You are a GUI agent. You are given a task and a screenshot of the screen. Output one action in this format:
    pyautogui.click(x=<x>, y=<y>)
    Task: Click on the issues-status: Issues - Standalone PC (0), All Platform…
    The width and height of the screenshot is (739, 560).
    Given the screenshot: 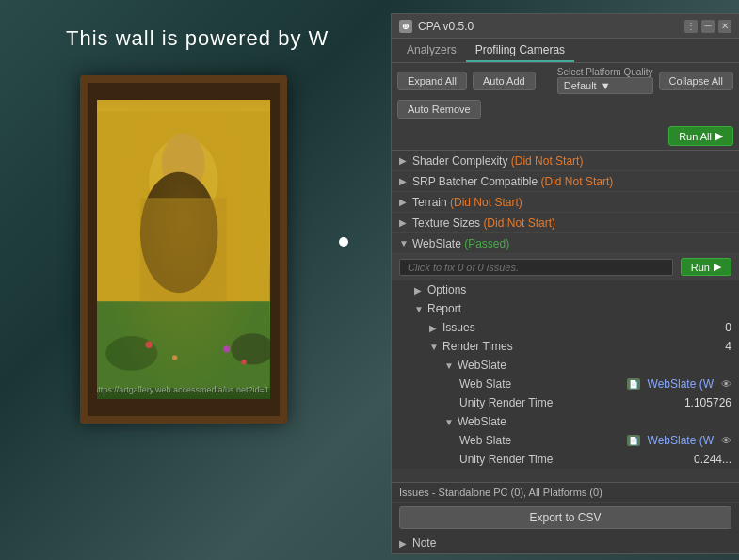 What is the action you would take?
    pyautogui.click(x=565, y=493)
    